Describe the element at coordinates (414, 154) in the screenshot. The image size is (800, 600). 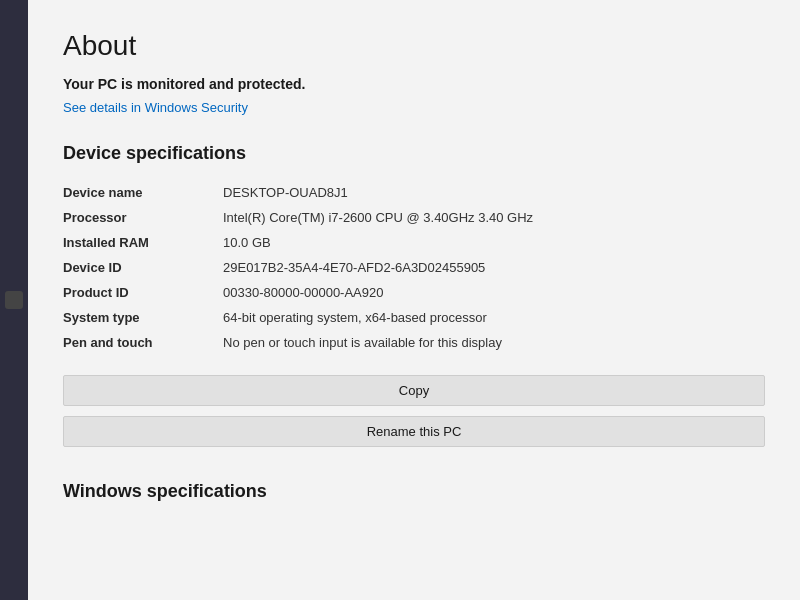
I see `device-specs-title: Device specifications` at that location.